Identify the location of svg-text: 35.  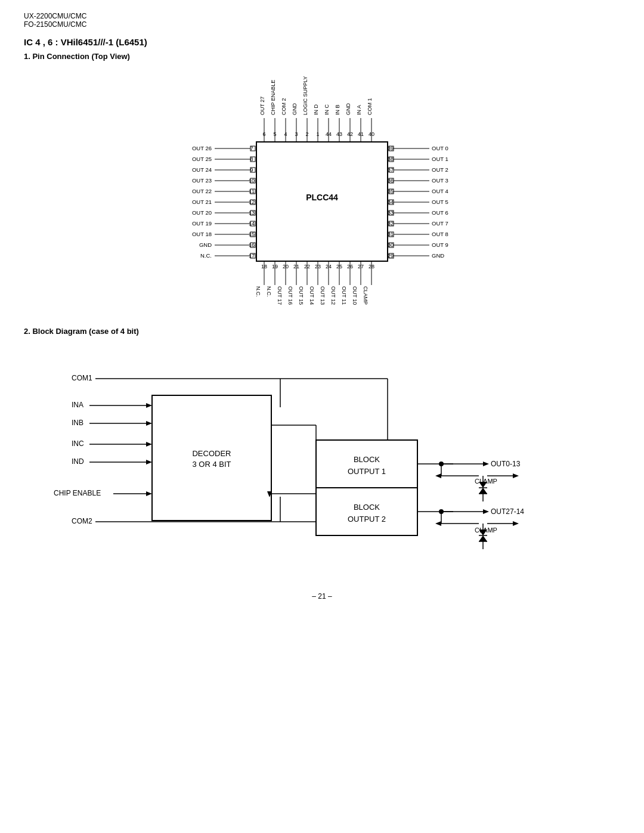
(391, 191).